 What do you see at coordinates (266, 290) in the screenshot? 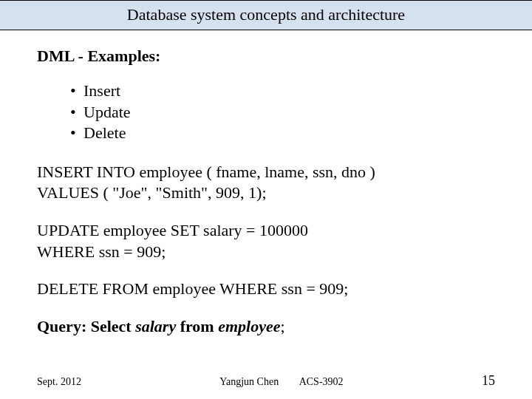
I see `sql-delete-block: DELETE FROM employee WHERE ssn = 909;` at bounding box center [266, 290].